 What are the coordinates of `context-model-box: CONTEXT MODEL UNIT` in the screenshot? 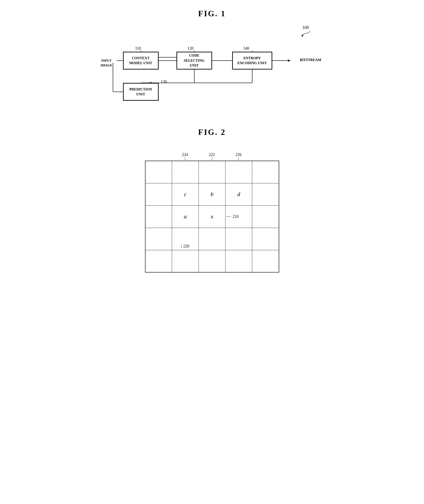 It's located at (141, 61).